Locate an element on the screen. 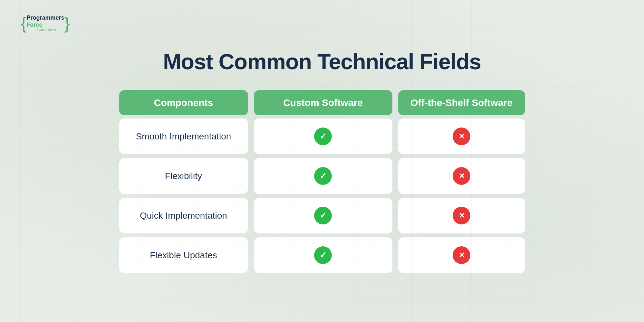  offshelf-updates-check is located at coordinates (462, 255).